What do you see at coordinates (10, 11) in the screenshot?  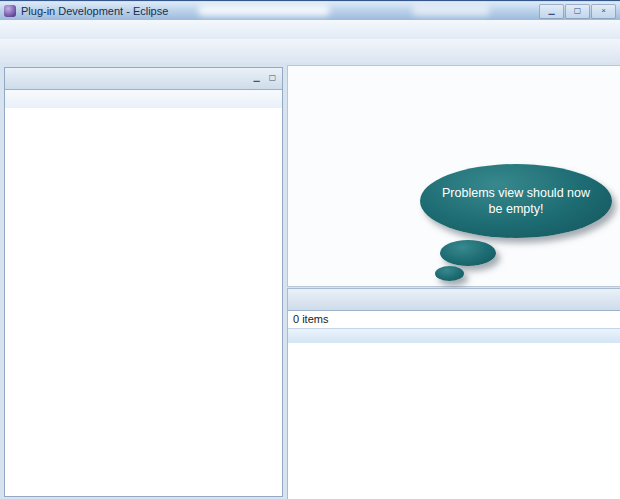 I see `eclipse-logo-icon` at bounding box center [10, 11].